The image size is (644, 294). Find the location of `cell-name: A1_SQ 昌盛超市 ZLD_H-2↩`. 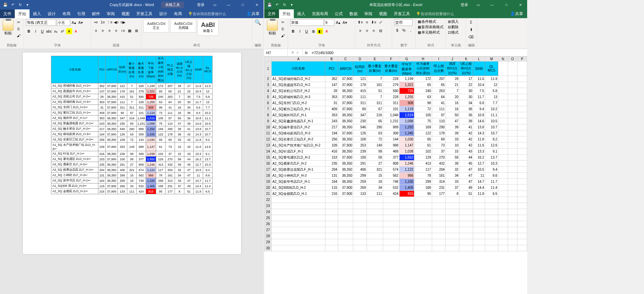

cell-name: A1_SQ 昌盛超市 ZLD_H-2↩ is located at coordinates (75, 91).